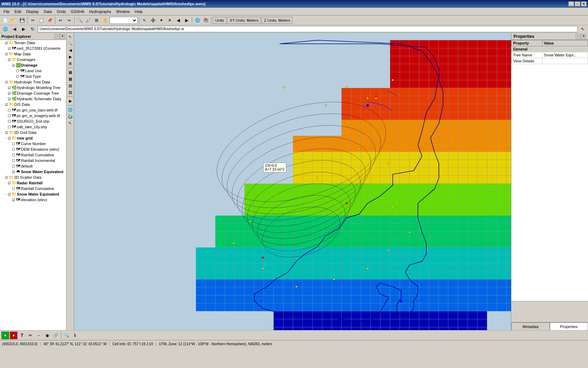 Image resolution: width=588 pixels, height=368 pixels. Describe the element at coordinates (33, 116) in the screenshot. I see `tree-item: ☐ 🗺 pc.gm_w_imagery.web.tif` at that location.